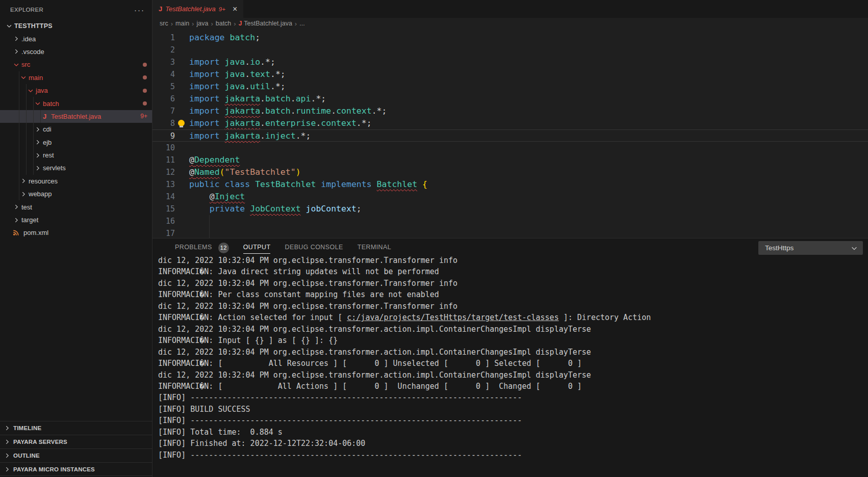  I want to click on tree-item-label: webapp, so click(40, 194).